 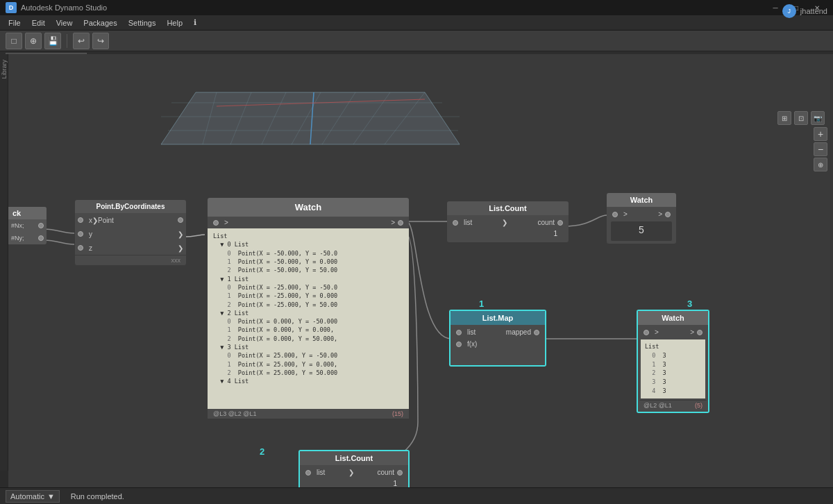 I want to click on watch-content-line-9: ▼ 2 List, so click(x=308, y=313).